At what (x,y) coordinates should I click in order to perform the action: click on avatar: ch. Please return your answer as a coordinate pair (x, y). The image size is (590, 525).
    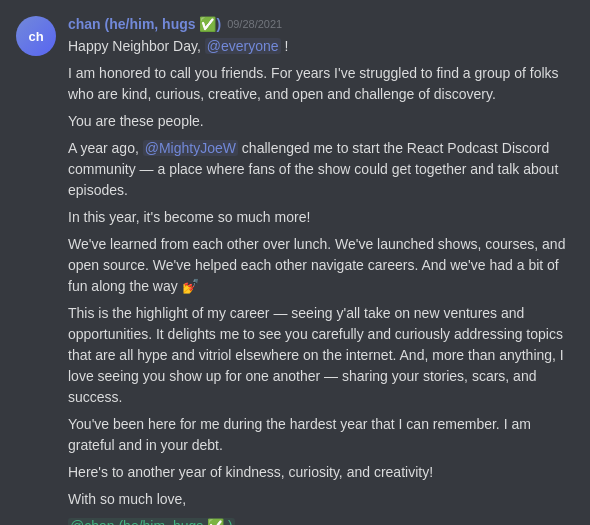
    Looking at the image, I should click on (36, 36).